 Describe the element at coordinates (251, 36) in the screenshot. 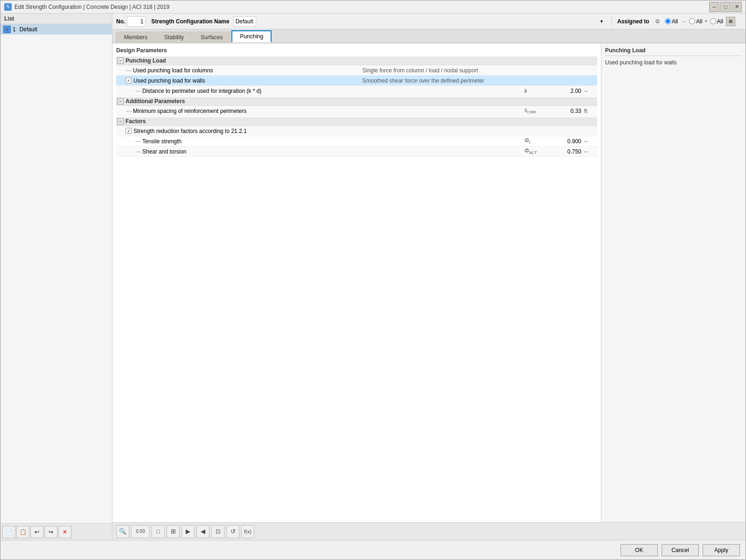

I see `tab-punching-label: Punching` at that location.